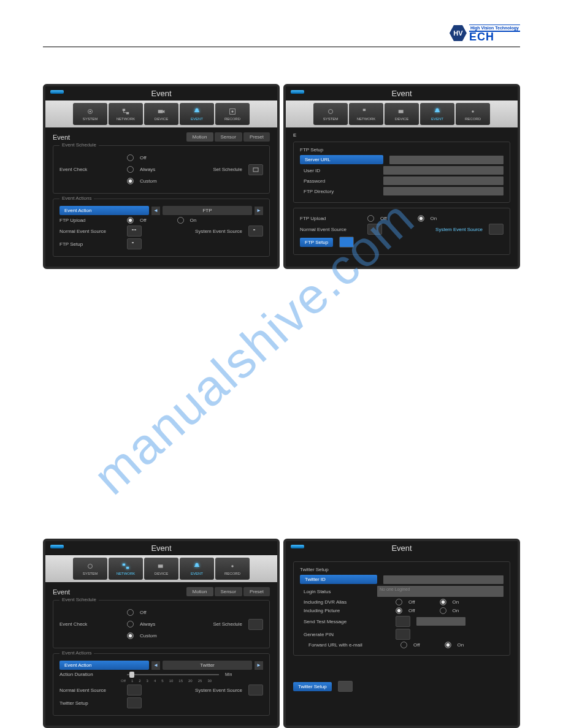 Image resolution: width=563 pixels, height=728 pixels. What do you see at coordinates (443, 580) in the screenshot?
I see `input-twitter-id` at bounding box center [443, 580].